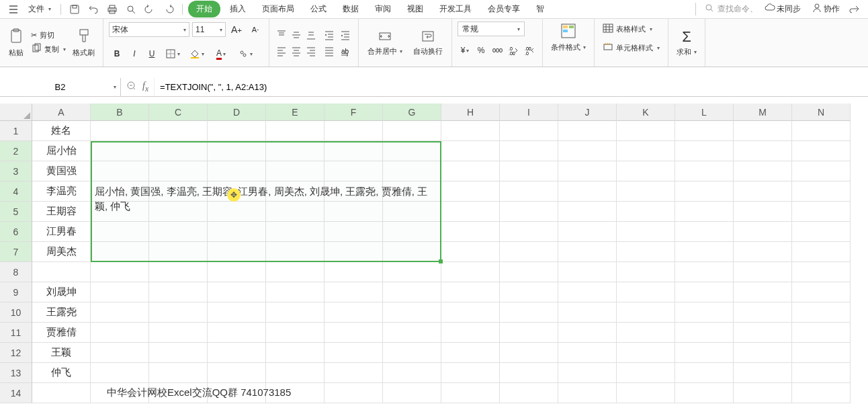 Image resolution: width=868 pixels, height=410 pixels. Describe the element at coordinates (353, 171) in the screenshot. I see `cell-F3` at that location.